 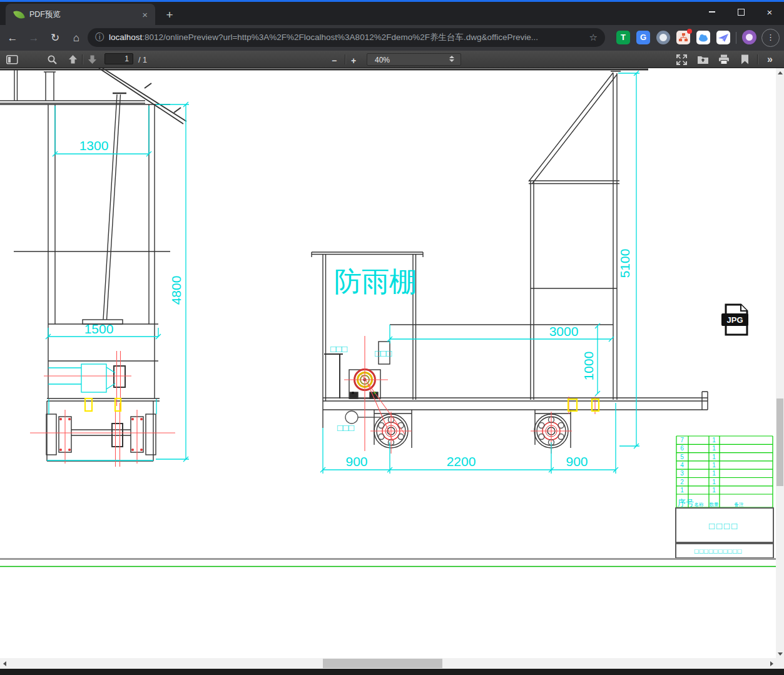 I want to click on hub-bolt-marks, so click(x=101, y=434).